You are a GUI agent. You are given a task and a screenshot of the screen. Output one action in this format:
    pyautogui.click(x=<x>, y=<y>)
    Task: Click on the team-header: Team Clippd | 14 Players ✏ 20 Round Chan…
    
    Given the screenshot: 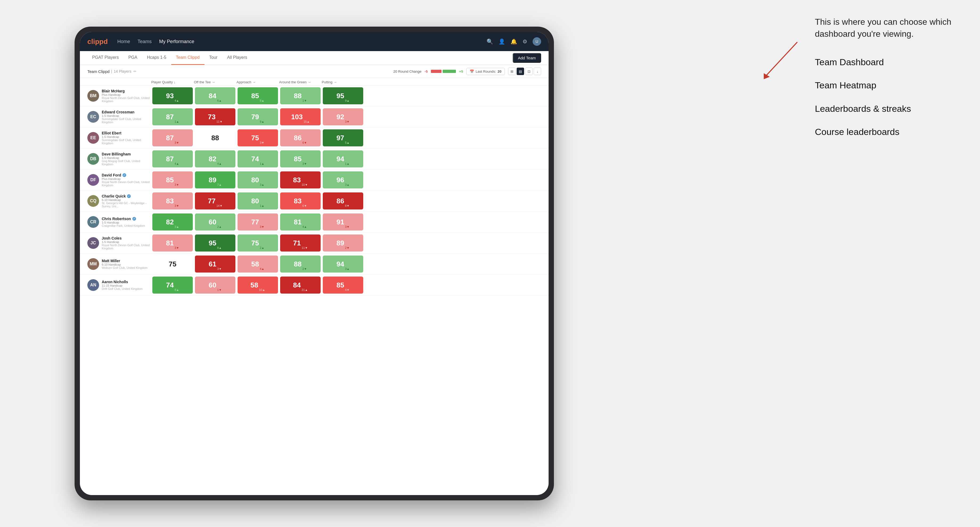 What is the action you would take?
    pyautogui.click(x=314, y=71)
    